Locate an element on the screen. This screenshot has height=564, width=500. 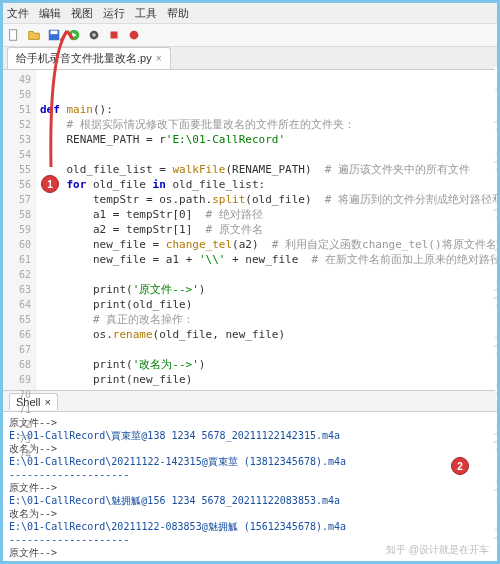
new-file-icon is located at coordinates (14, 35).